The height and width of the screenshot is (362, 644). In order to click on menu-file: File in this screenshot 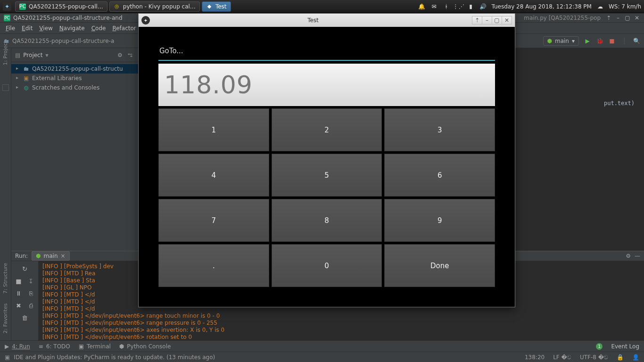, I will do `click(10, 28)`.